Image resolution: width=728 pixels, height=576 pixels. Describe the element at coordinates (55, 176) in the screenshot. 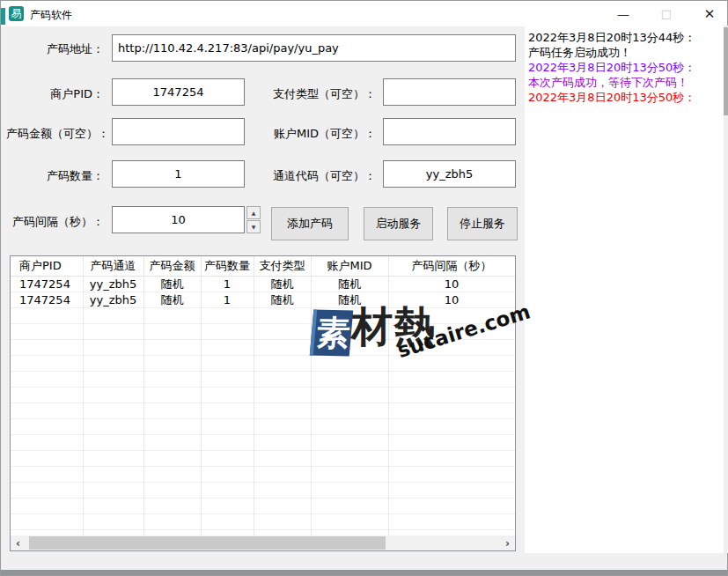

I see `count-label: 产码数量：` at that location.